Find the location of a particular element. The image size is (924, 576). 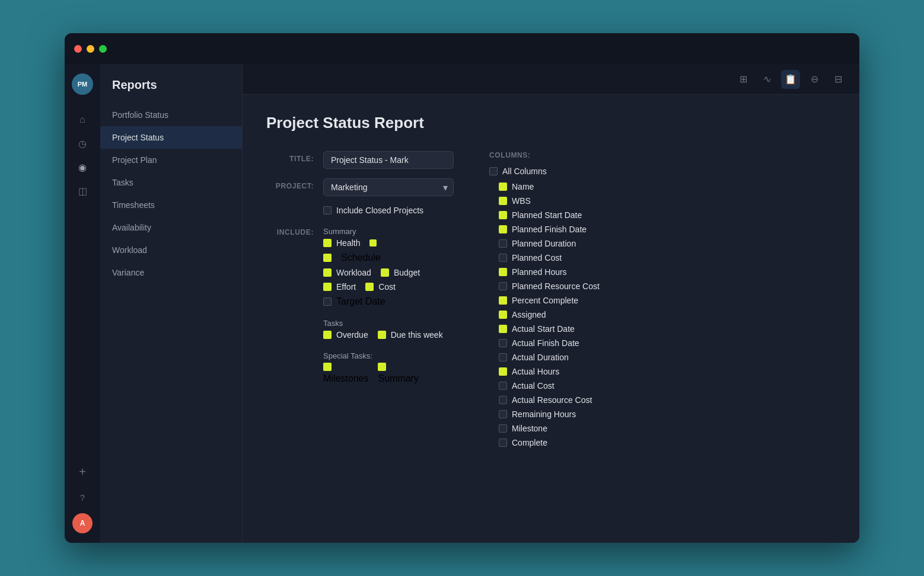

sidebar-item-timesheets: Timesheets is located at coordinates (171, 205).